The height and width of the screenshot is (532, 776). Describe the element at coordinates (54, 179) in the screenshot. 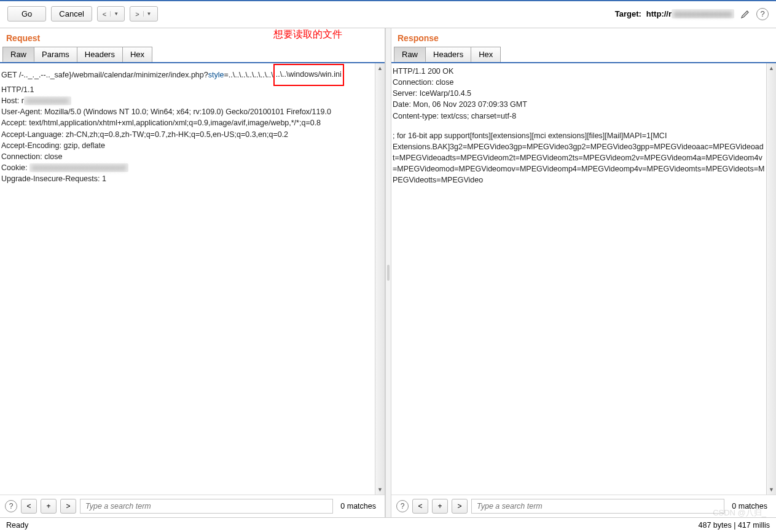

I see `upgrade-text: Upgrade-Insecure-Requests: 1` at that location.